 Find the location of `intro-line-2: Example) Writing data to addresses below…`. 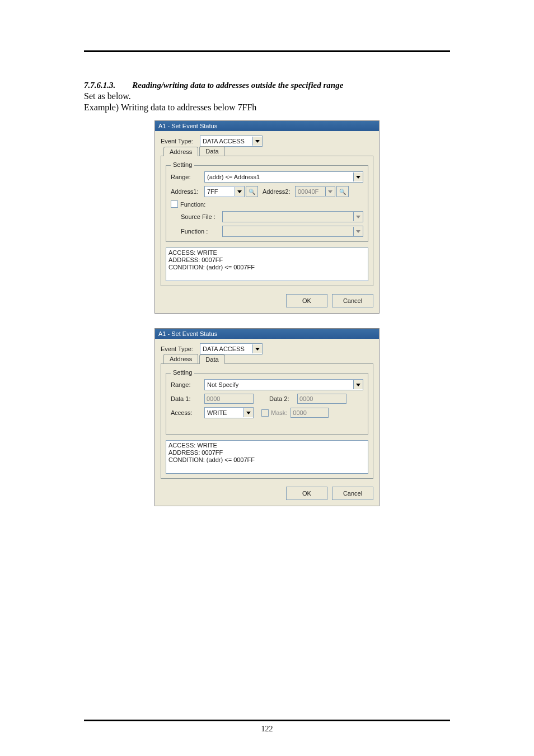

intro-line-2: Example) Writing data to addresses below… is located at coordinates (267, 108).